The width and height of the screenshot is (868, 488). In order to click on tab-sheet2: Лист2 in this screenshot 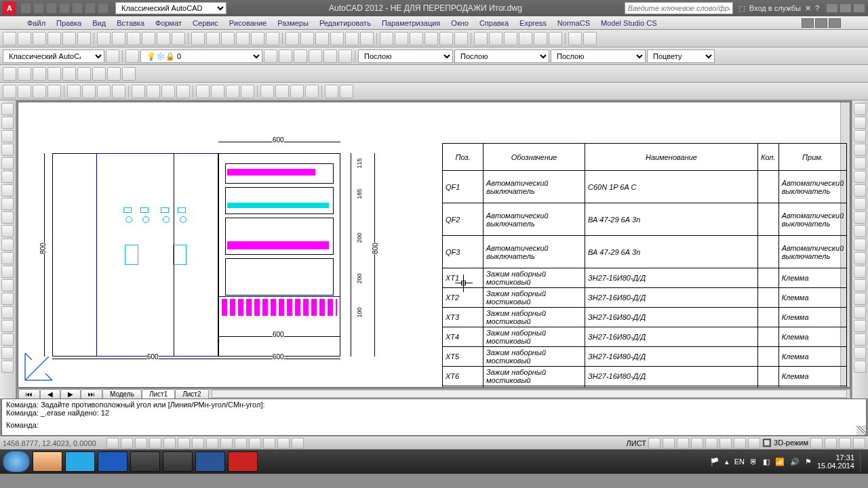, I will do `click(191, 394)`.